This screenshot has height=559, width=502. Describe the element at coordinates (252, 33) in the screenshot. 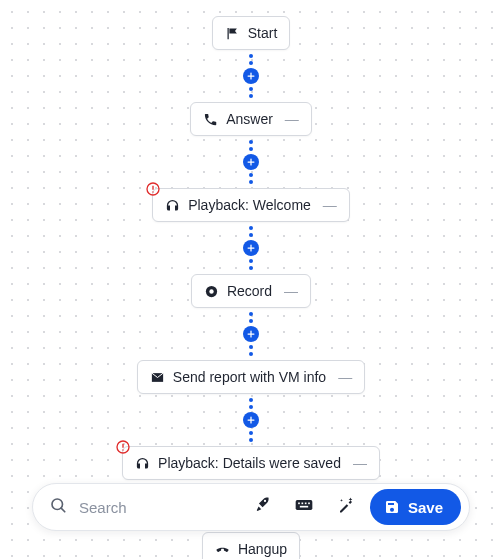

I see `node-start: Start` at that location.